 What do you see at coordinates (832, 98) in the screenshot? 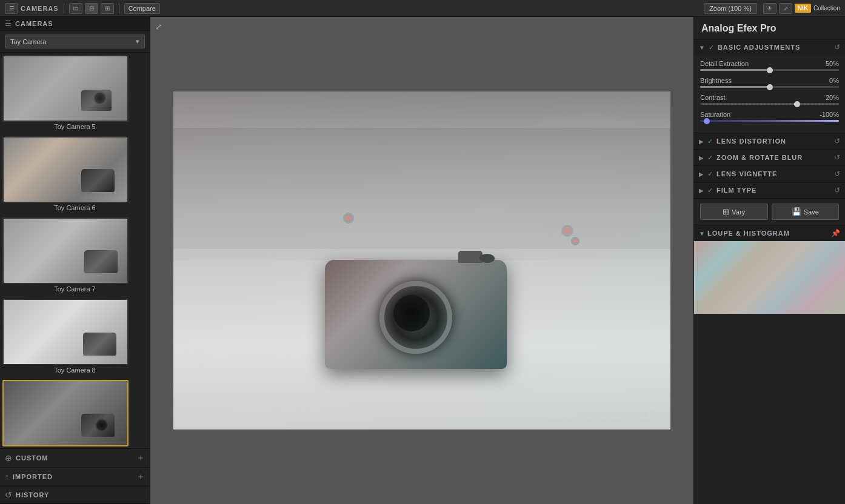
I see `contrast-value: 20%` at bounding box center [832, 98].